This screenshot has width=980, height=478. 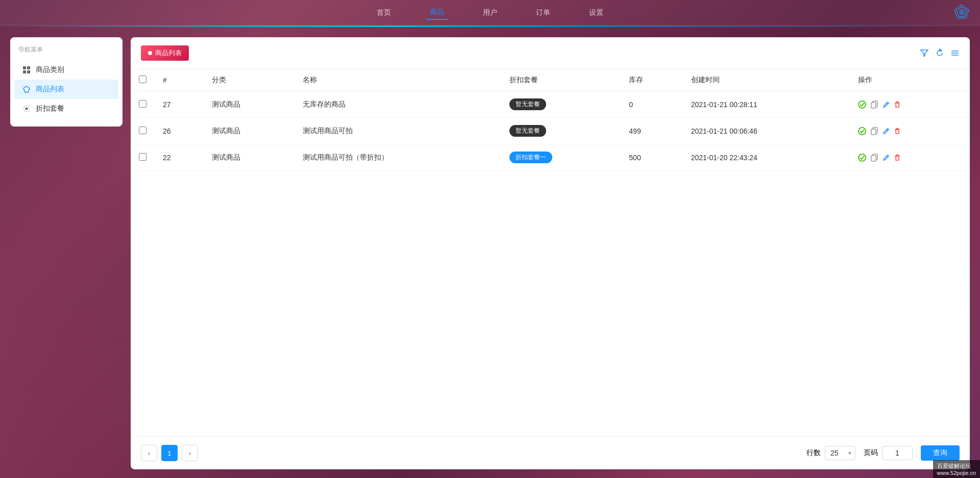 I want to click on col-header-name: 名称, so click(x=398, y=81).